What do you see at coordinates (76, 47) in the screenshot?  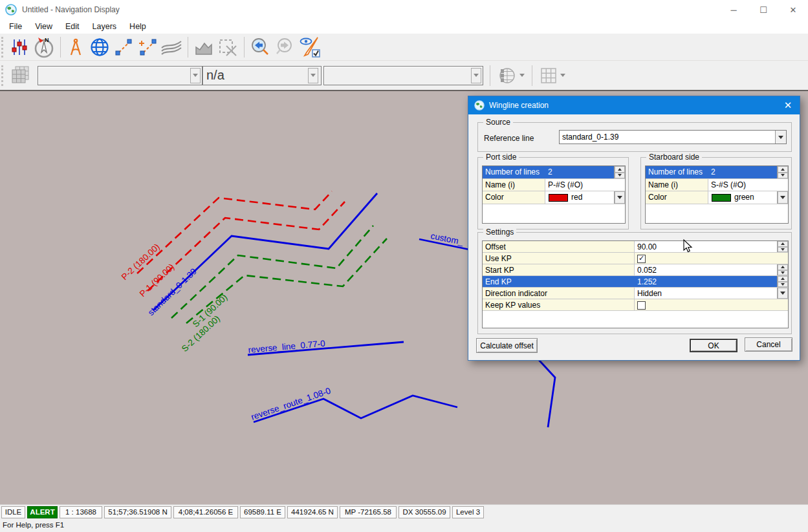 I see `divider-compass-button` at bounding box center [76, 47].